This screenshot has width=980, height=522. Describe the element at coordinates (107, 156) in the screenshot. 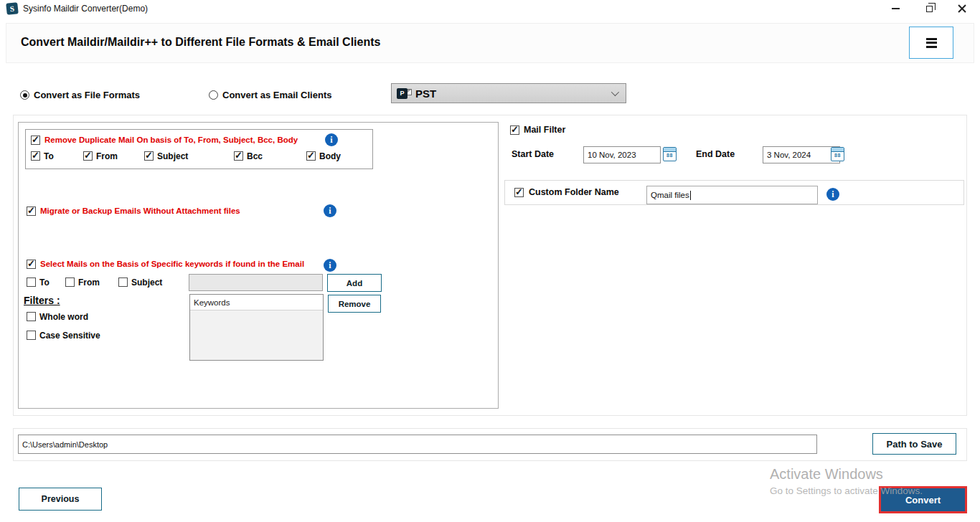

I see `label-dup-from: From` at that location.